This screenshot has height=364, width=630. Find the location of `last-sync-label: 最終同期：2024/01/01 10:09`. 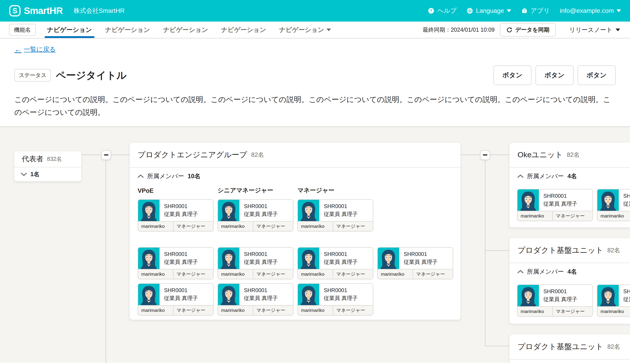

last-sync-label: 最終同期：2024/01/01 10:09 is located at coordinates (458, 30).